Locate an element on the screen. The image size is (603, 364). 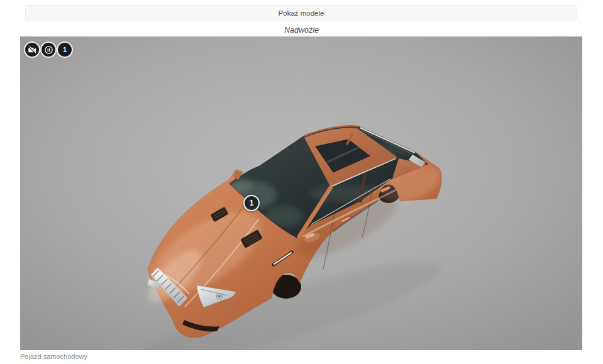
hotspot-count-button: 1 is located at coordinates (65, 50).